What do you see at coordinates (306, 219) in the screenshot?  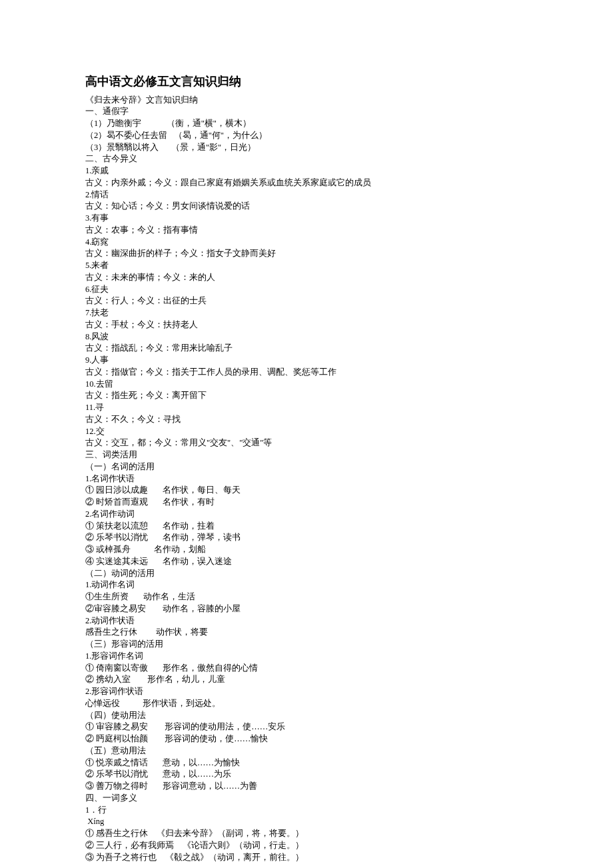 I see `text-line: 3.有事` at bounding box center [306, 219].